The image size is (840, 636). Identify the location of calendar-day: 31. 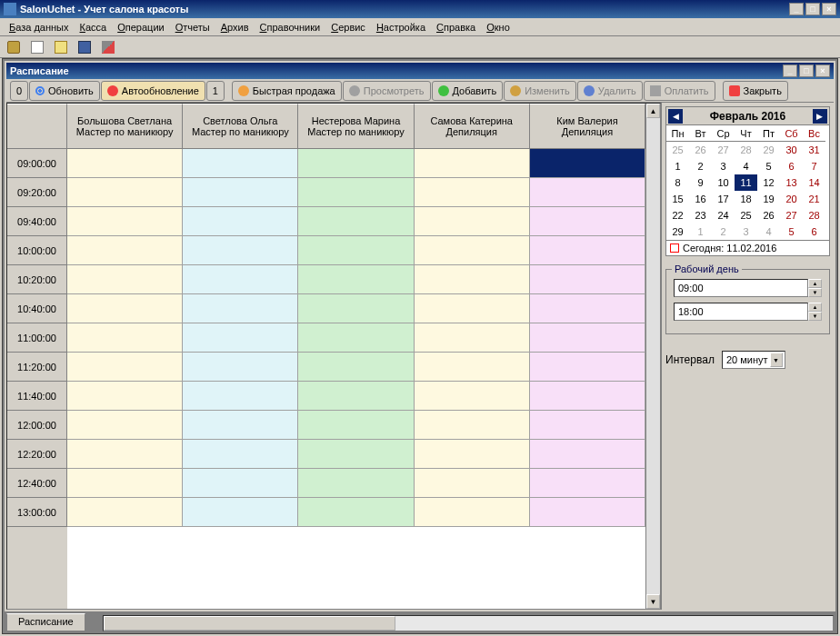
(815, 150).